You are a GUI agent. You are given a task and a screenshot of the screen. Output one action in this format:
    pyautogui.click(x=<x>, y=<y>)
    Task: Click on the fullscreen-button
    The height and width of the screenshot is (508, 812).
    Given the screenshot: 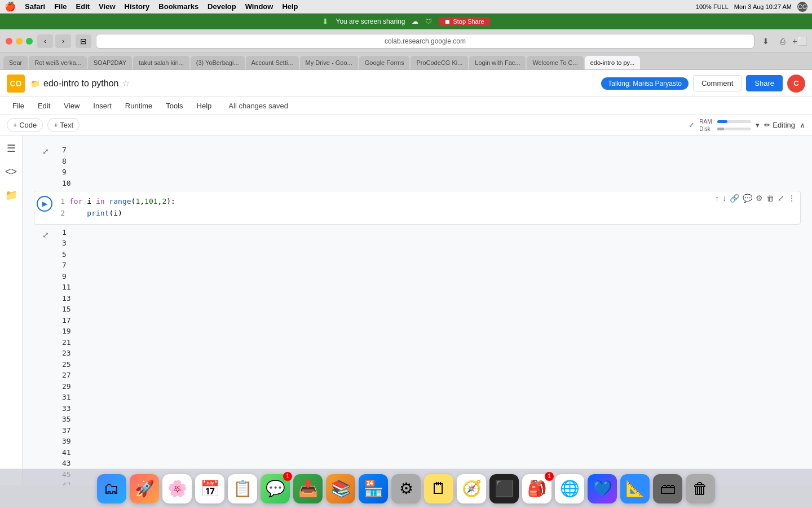 What is the action you would take?
    pyautogui.click(x=29, y=41)
    